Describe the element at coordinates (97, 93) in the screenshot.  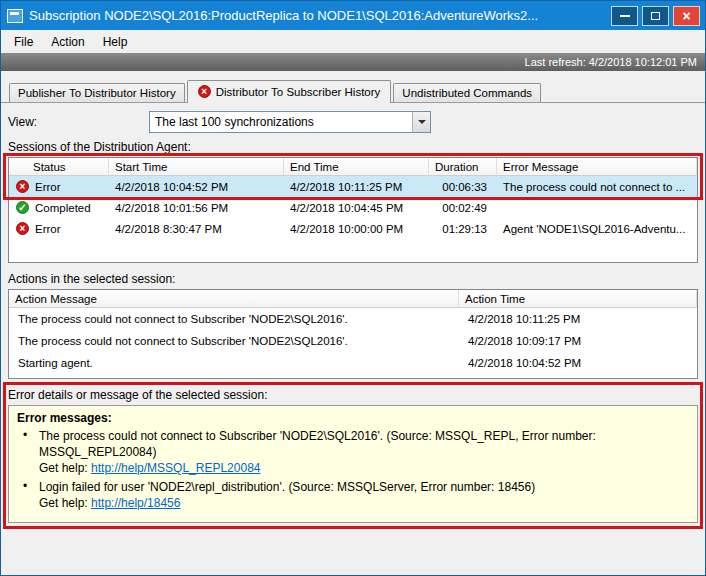
I see `tab-label: Publisher To Distributor History` at that location.